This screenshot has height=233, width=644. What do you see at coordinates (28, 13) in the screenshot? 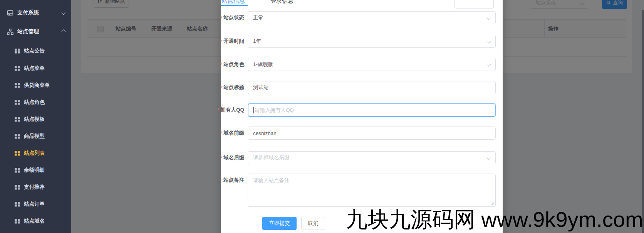
I see `sidebar-group-label: 支付系统` at bounding box center [28, 13].